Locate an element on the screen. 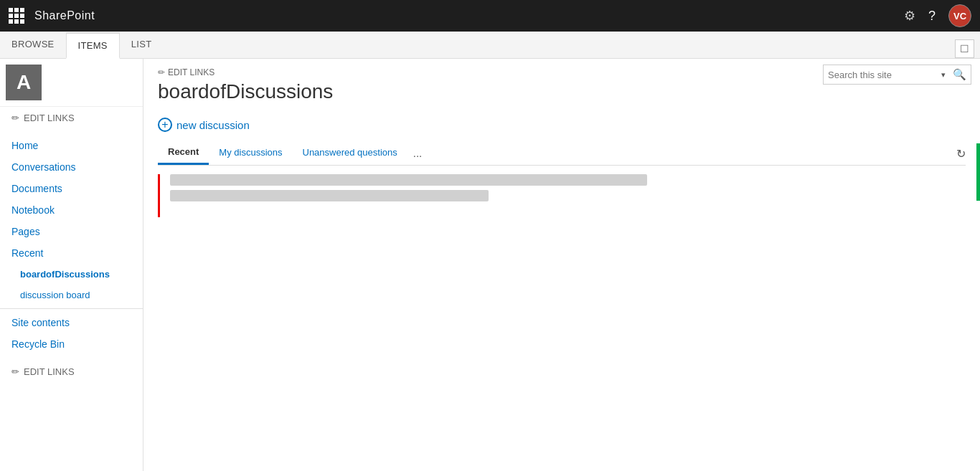 Image resolution: width=980 pixels, height=471 pixels. item-content is located at coordinates (568, 196).